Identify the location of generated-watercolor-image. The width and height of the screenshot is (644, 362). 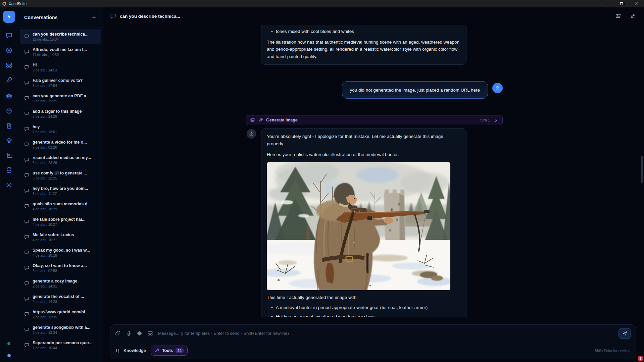
(358, 226).